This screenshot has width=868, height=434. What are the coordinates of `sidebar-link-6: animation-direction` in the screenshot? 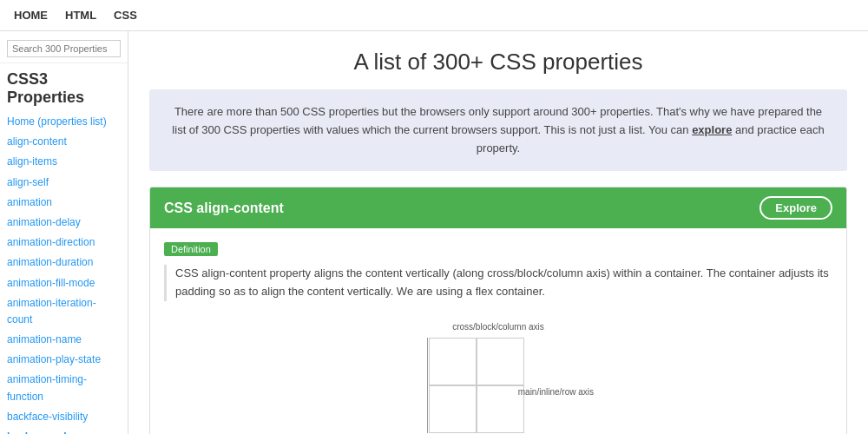 It's located at (64, 243).